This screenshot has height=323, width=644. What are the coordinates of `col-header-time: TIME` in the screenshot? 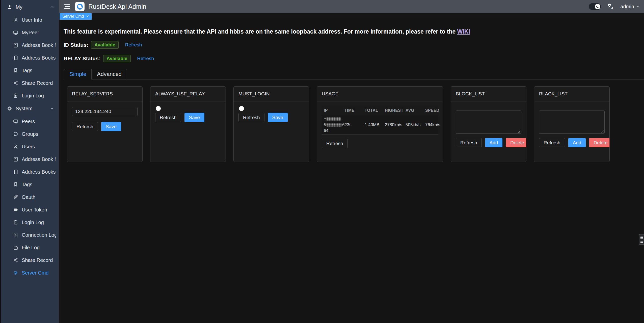 It's located at (353, 111).